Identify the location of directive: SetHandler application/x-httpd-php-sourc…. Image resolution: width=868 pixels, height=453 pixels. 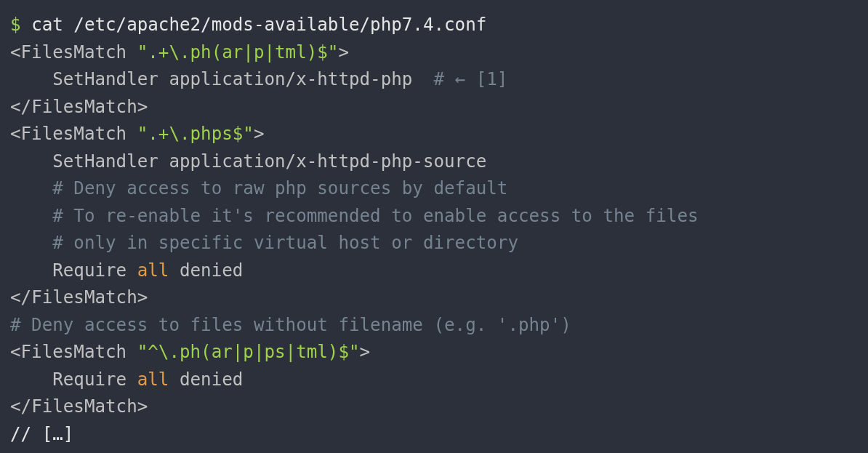
(269, 161).